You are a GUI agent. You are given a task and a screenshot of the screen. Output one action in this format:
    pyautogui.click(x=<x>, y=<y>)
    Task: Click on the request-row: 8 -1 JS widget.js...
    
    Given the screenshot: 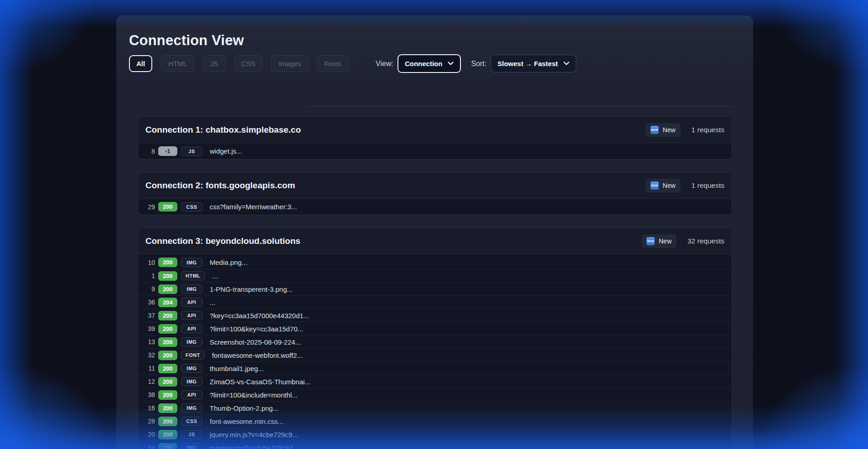 What is the action you would take?
    pyautogui.click(x=435, y=151)
    